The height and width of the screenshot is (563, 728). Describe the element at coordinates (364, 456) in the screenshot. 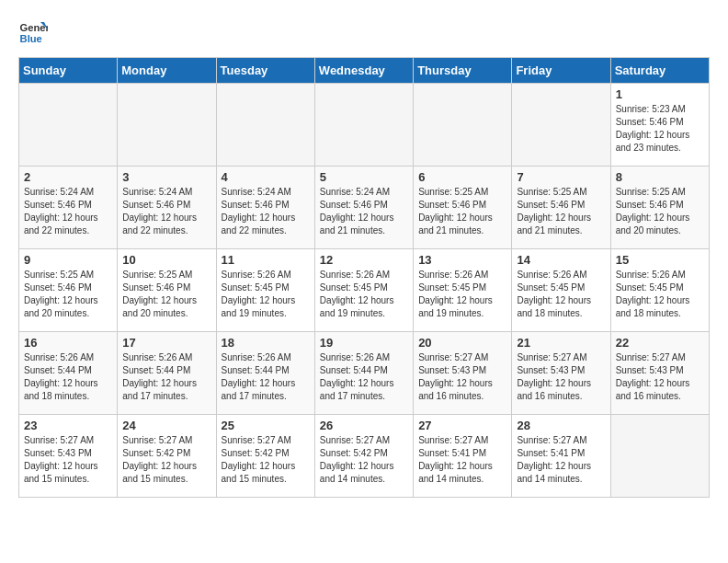

I see `calendar-cell: 26Sunrise: 5:27 AM Sunset: 5:42 PM Dayli…` at that location.